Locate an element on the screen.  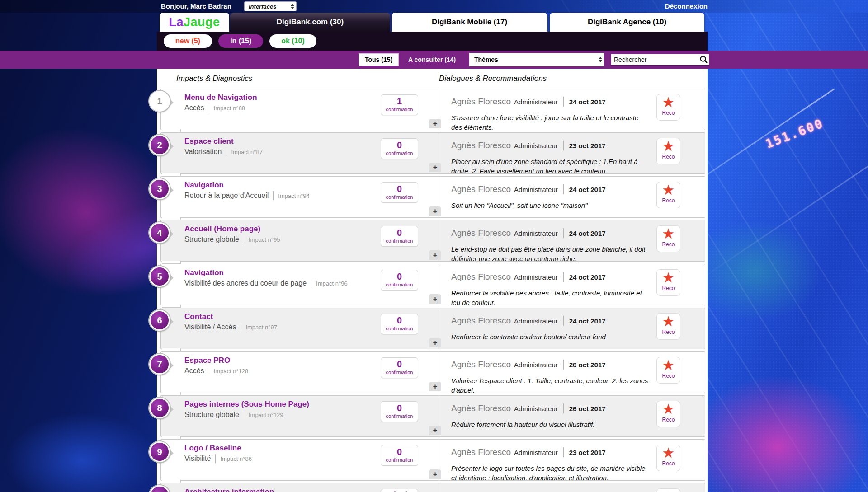
impact-title: Contact is located at coordinates (199, 317).